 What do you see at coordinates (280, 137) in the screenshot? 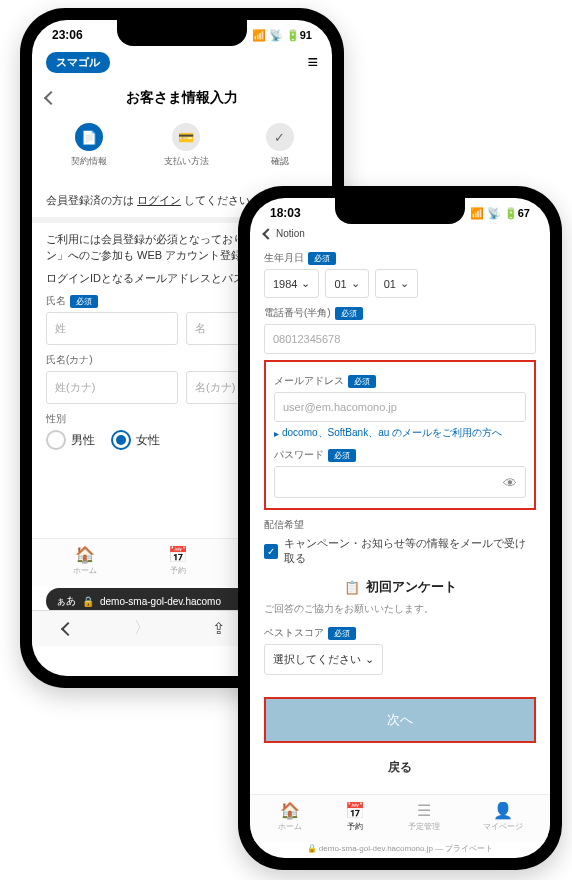
I see `check-icon: ✓` at bounding box center [280, 137].